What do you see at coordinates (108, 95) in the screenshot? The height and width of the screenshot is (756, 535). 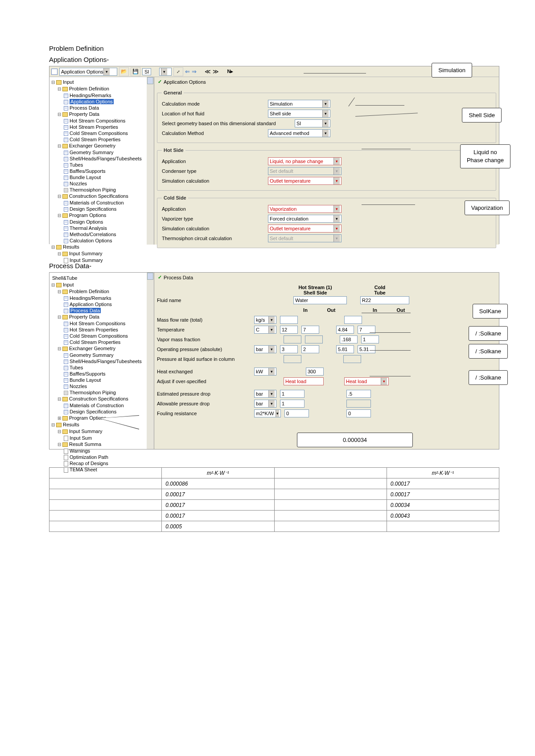 I see `tree-headings-remarks: Headings/Remarks` at bounding box center [108, 95].